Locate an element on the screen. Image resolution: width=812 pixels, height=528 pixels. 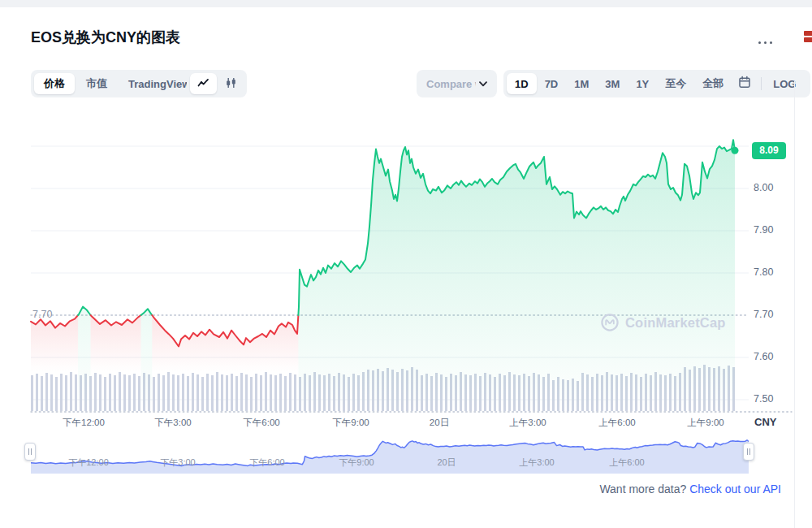
x-tick-label: 上午3:00 is located at coordinates (528, 422).